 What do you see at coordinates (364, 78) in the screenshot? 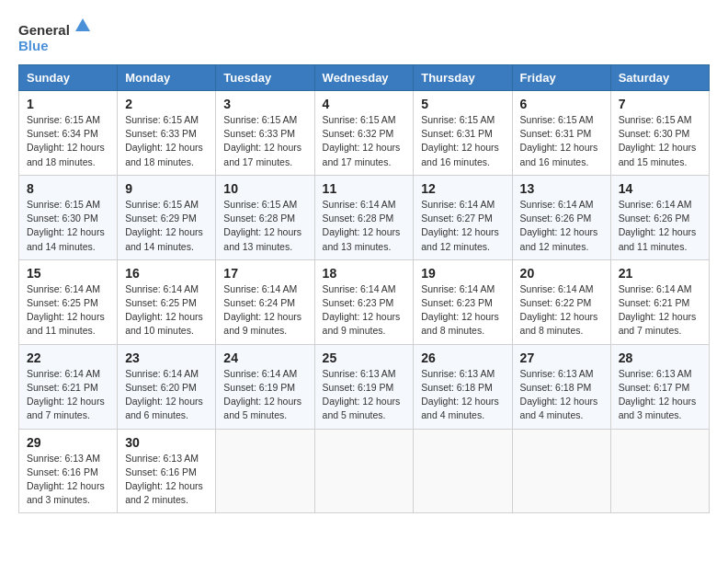
I see `calendar-header-wednesday: Wednesday` at bounding box center [364, 78].